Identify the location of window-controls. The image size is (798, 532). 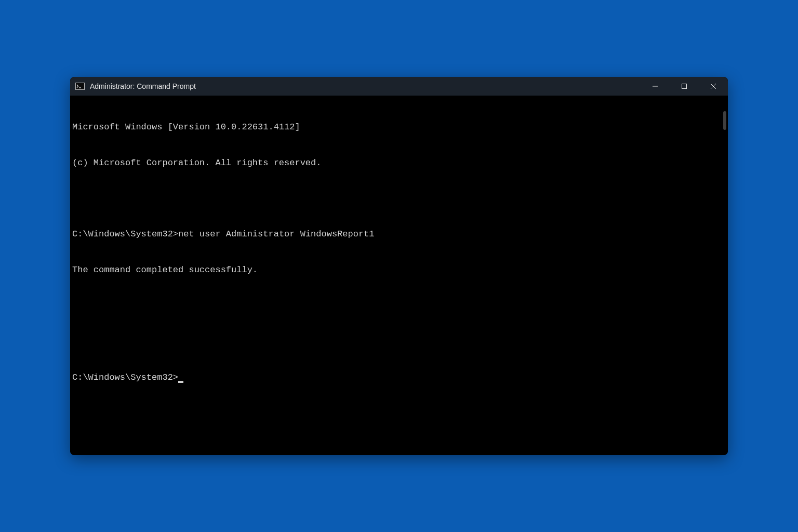
(684, 86).